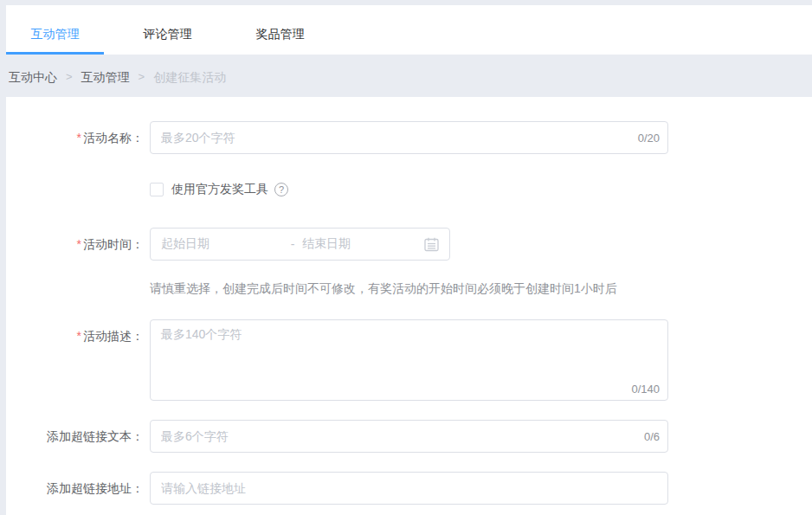 The image size is (812, 515). What do you see at coordinates (157, 190) in the screenshot?
I see `official-tool-checkbox` at bounding box center [157, 190].